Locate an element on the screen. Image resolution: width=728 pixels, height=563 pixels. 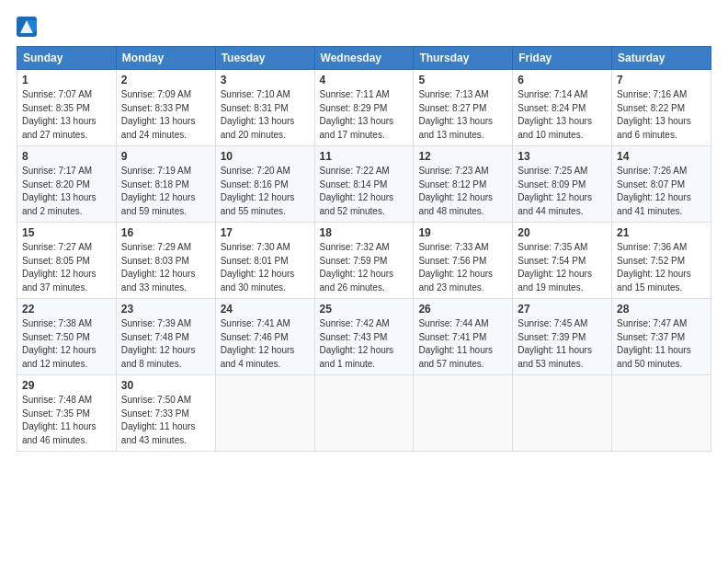
table-row: 4Sunrise: 7:11 AM Sunset: 8:29 PM Daylig… is located at coordinates (364, 109).